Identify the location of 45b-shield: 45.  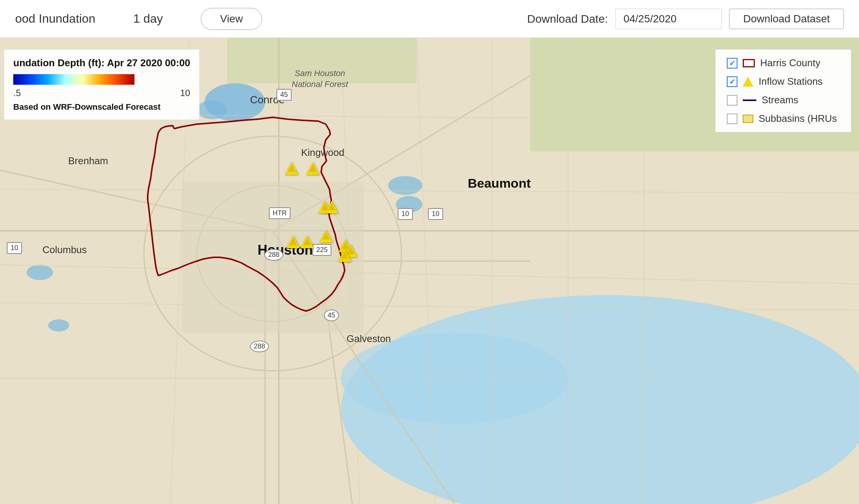
(331, 316).